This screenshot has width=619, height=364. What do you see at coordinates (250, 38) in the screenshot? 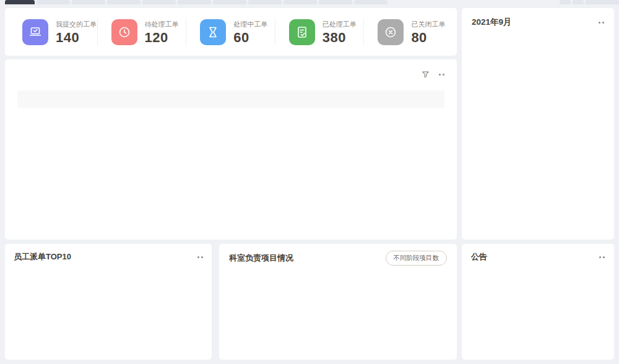
I see `stat-value: 60` at bounding box center [250, 38].